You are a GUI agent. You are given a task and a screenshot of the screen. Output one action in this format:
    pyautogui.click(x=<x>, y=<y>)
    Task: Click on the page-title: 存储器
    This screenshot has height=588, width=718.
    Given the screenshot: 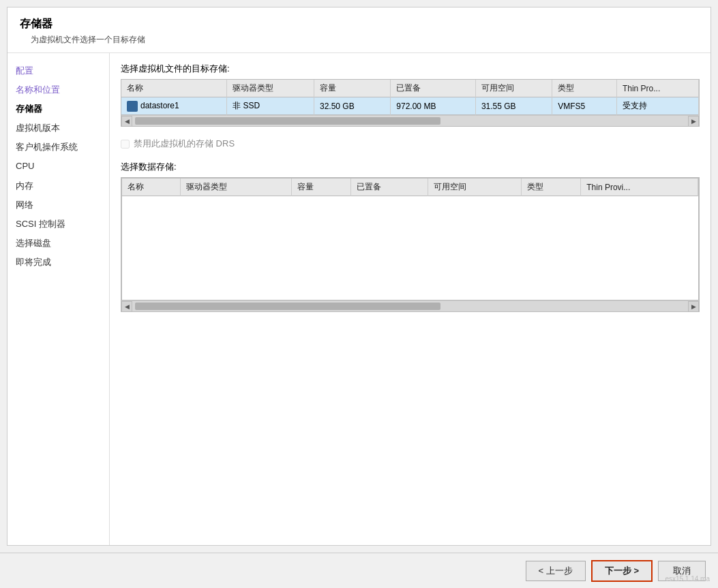 What is the action you would take?
    pyautogui.click(x=359, y=25)
    